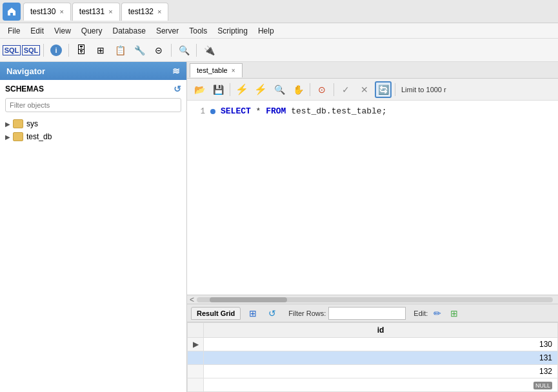 This screenshot has height=392, width=558. I want to click on sql-star: *, so click(258, 112).